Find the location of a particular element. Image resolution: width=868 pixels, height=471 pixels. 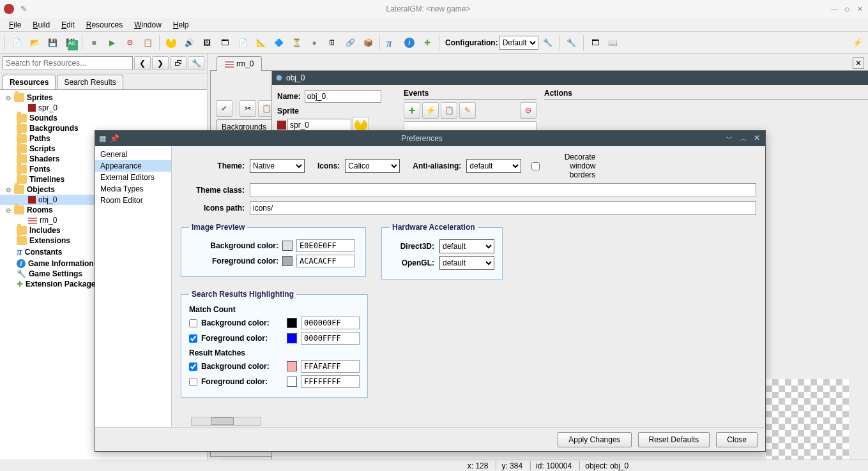

settings-icon: 🔧 is located at coordinates (572, 43).